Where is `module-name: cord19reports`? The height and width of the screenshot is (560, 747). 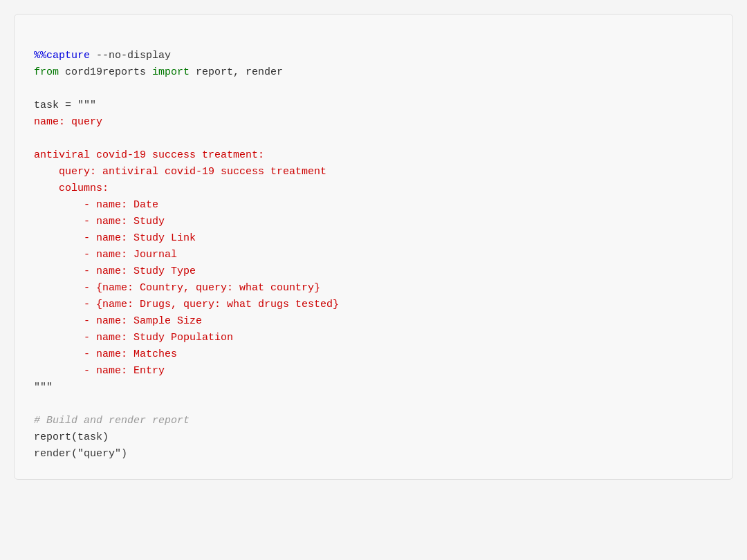
module-name: cord19reports is located at coordinates (105, 72).